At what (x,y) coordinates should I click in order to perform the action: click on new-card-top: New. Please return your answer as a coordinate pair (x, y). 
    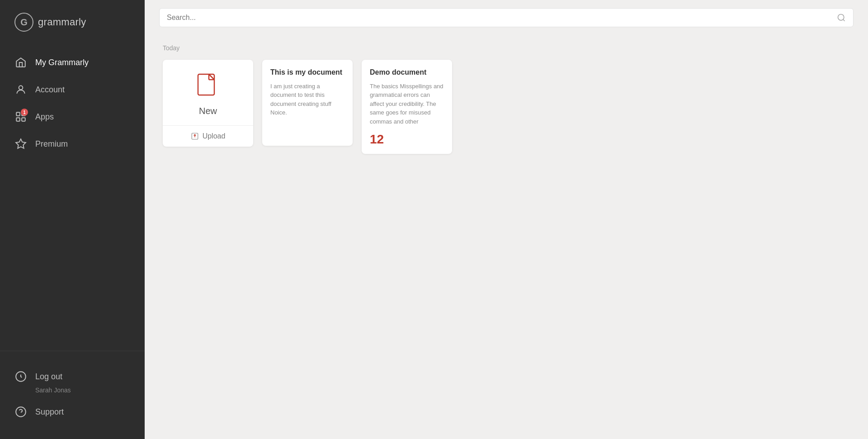
    Looking at the image, I should click on (208, 92).